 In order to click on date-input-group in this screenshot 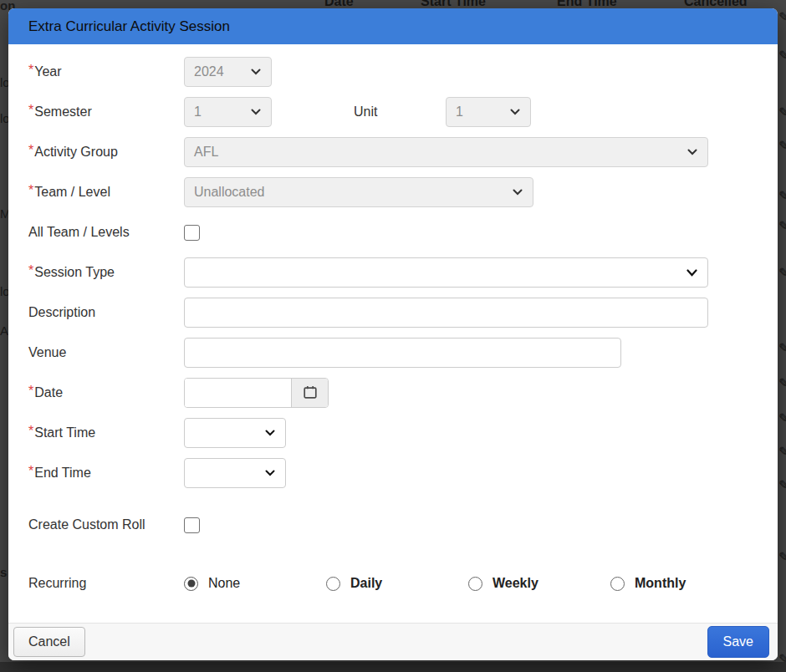, I will do `click(256, 393)`.